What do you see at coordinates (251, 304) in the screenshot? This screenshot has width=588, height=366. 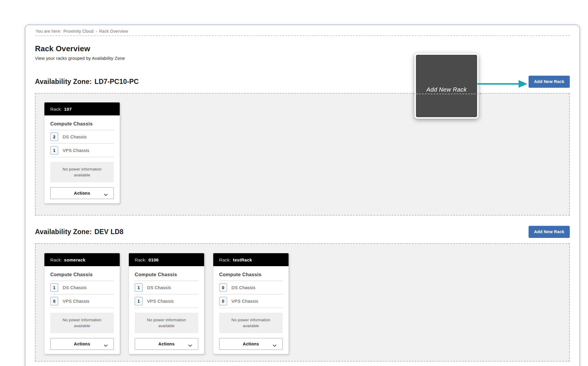 I see `rack-card-testrack: Rack: testRack Compute Chassis 0 DS Chas…` at bounding box center [251, 304].